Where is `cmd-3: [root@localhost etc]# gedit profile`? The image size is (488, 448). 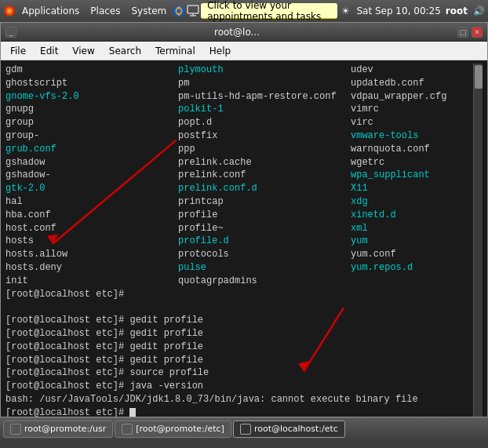 cmd-3: [root@localhost etc]# gedit profile is located at coordinates (239, 347).